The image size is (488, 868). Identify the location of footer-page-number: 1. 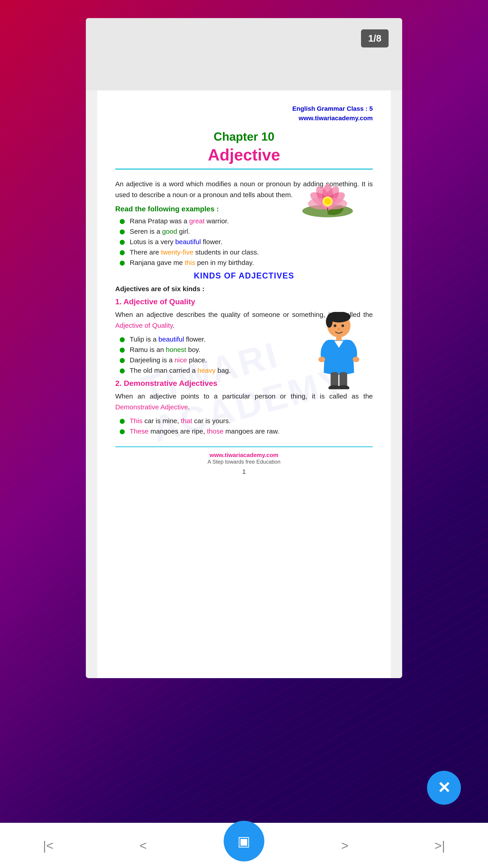
(244, 472).